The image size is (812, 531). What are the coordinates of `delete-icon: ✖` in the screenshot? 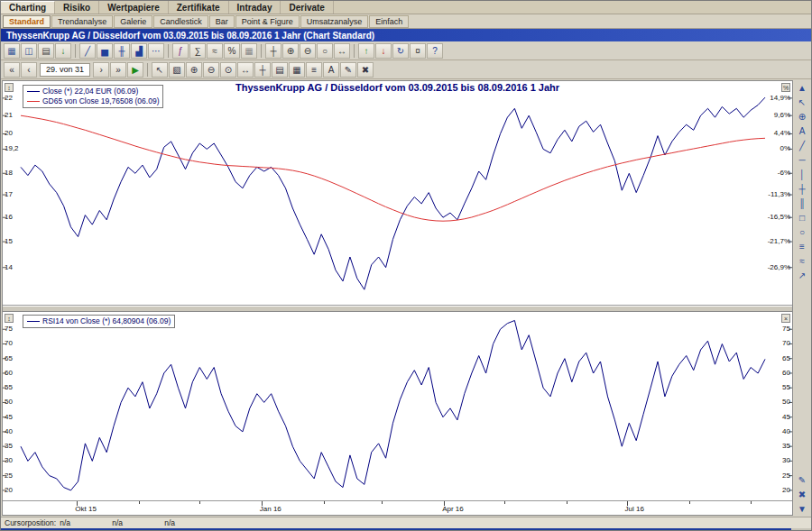 It's located at (802, 494).